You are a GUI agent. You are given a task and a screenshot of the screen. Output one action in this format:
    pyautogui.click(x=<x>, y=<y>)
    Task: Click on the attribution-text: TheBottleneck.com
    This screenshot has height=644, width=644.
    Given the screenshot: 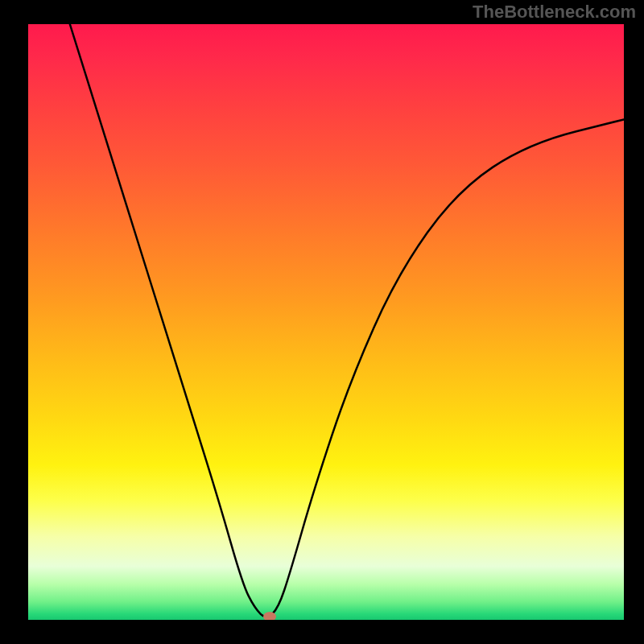 What is the action you would take?
    pyautogui.click(x=554, y=12)
    